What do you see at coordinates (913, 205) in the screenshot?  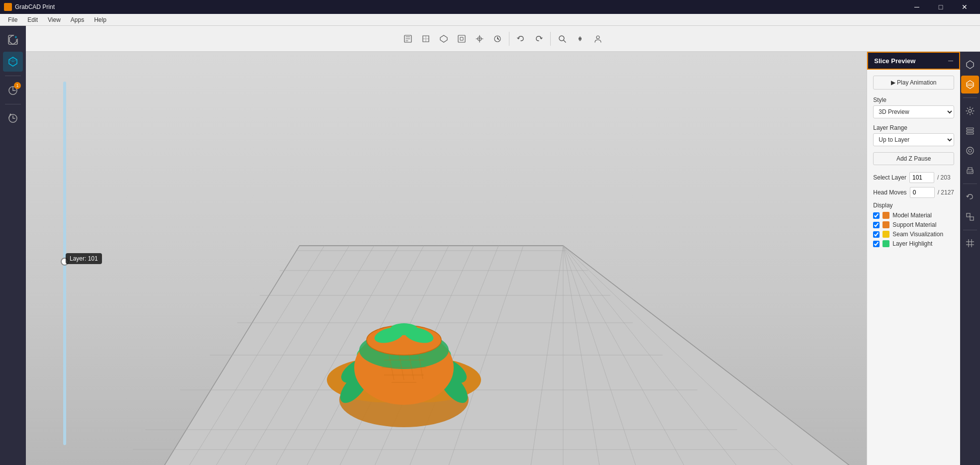 I see `display-label: Display` at bounding box center [913, 205].